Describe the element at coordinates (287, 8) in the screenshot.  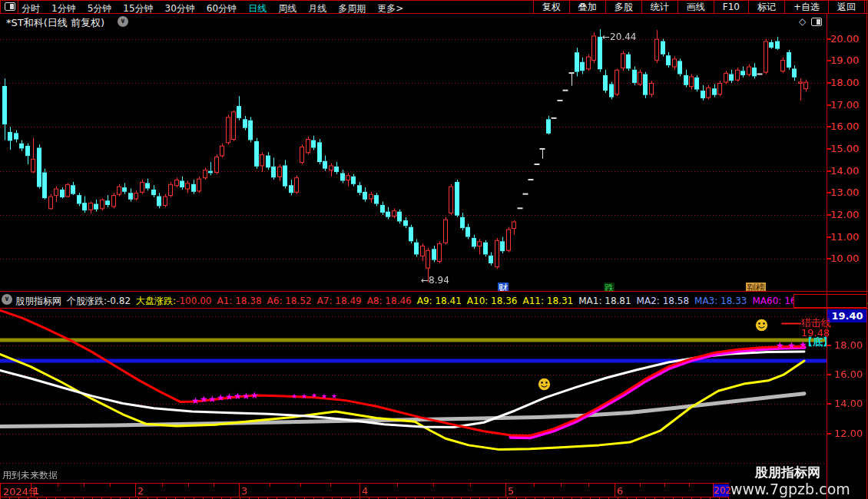
I see `menu-item-7: 周线` at that location.